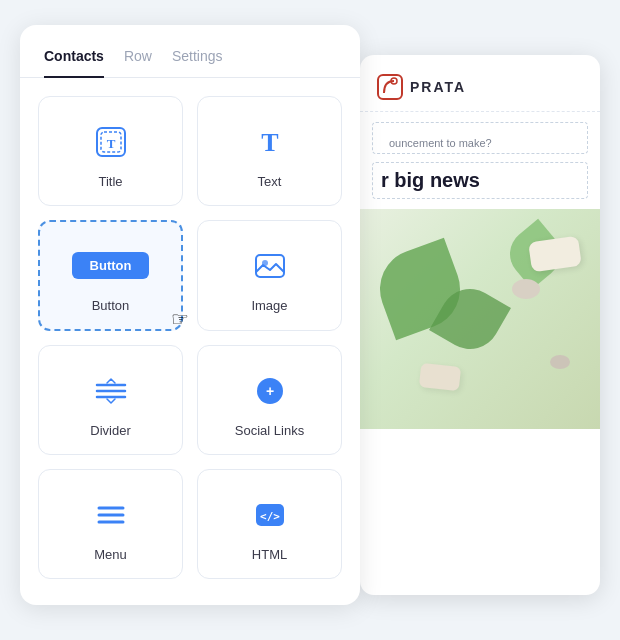  What do you see at coordinates (110, 554) in the screenshot?
I see `widget-menu-label: Menu` at bounding box center [110, 554].